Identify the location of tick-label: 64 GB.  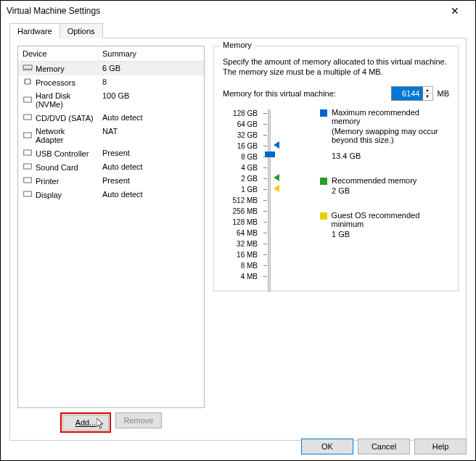
(240, 125).